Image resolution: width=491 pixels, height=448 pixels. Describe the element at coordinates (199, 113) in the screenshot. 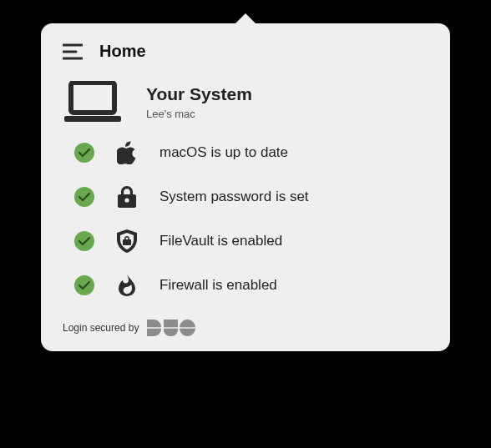

I see `system-subtitle: Lee's mac` at that location.